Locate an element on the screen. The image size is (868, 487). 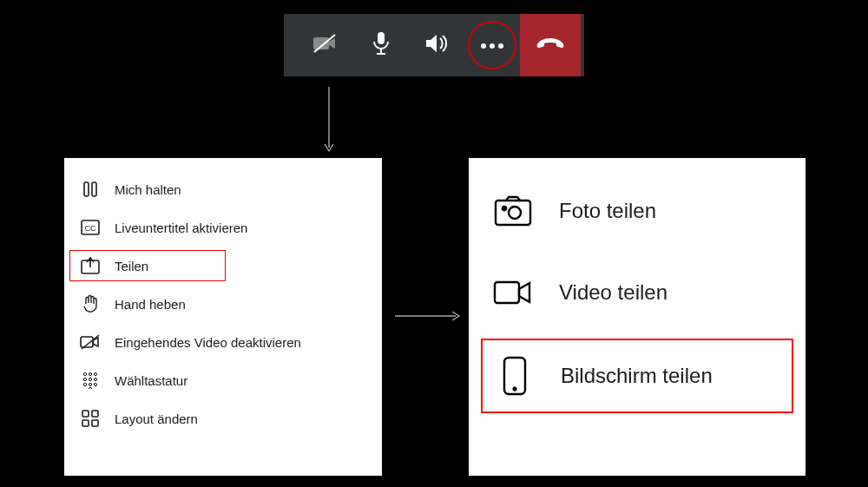
more-options-icon is located at coordinates (492, 45).